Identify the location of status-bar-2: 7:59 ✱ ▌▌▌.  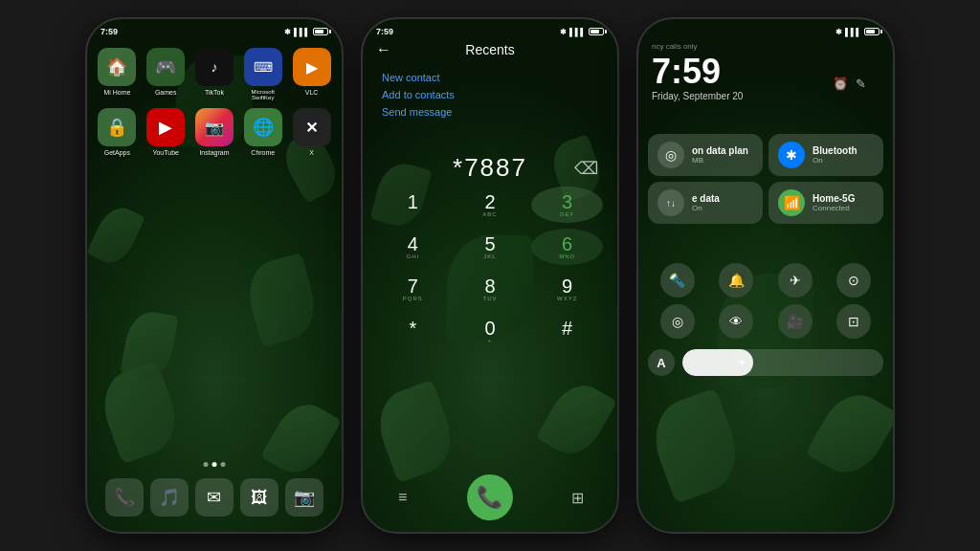
(490, 30).